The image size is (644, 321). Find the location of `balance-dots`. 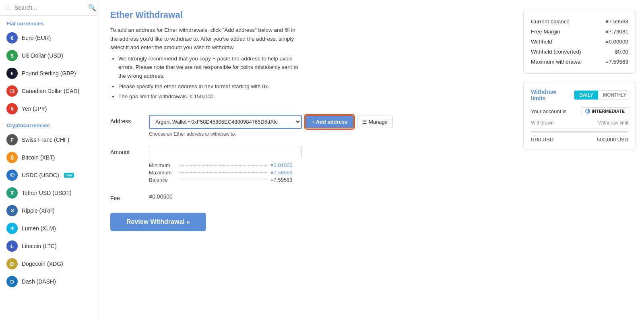

balance-dots is located at coordinates (224, 180).